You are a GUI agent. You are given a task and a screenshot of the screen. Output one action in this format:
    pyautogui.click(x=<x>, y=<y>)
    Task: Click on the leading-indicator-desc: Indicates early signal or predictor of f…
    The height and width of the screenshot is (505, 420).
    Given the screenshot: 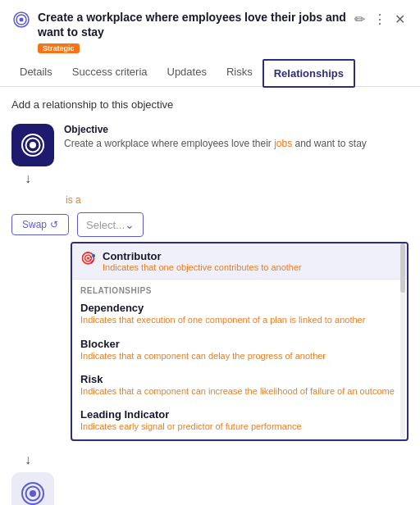 What is the action you would take?
    pyautogui.click(x=240, y=426)
    